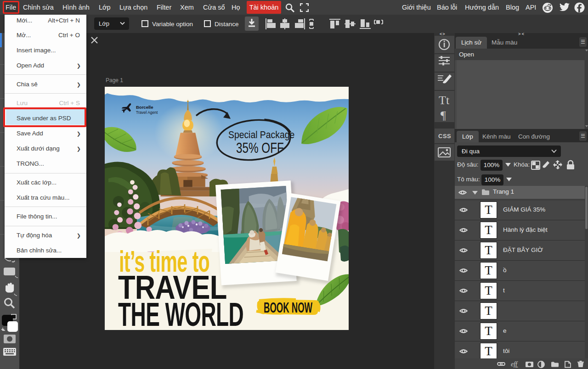 This screenshot has width=588, height=369. I want to click on svg-text: 35% OFF, so click(260, 148).